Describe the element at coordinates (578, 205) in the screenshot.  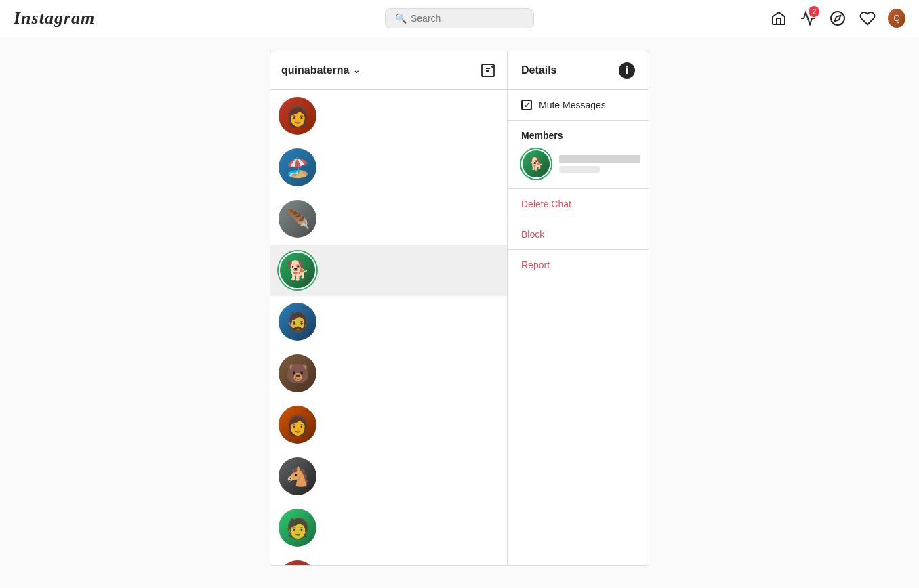
I see `delete-chat-button: Delete Chat` at that location.